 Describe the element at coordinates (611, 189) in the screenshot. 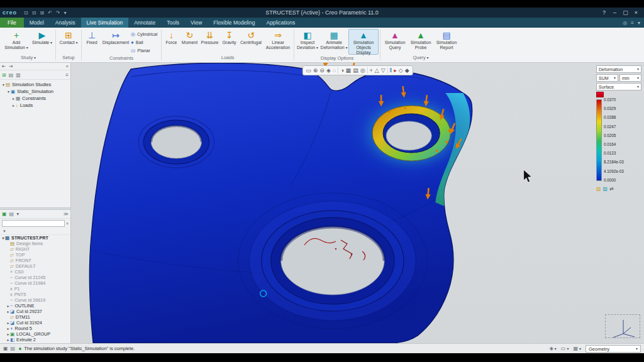

I see `legend-swap-icon: ⇄` at that location.